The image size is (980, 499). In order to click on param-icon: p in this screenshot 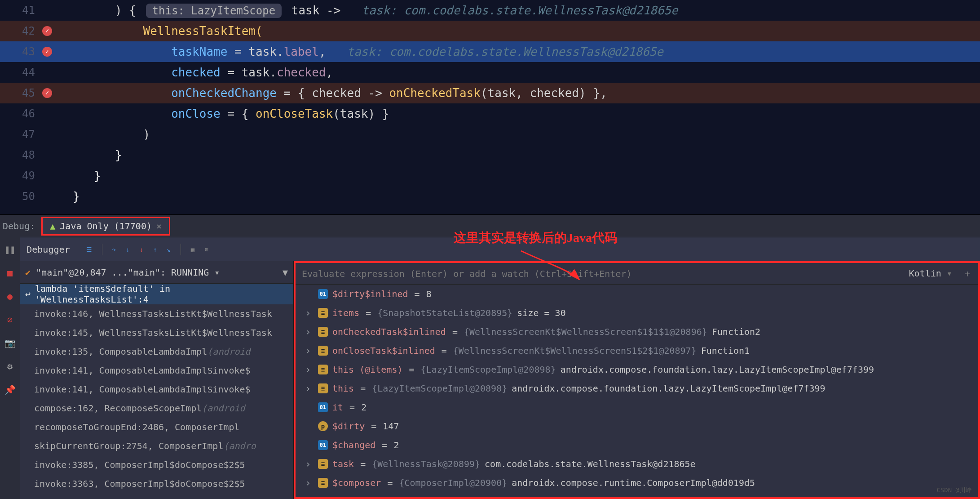, I will do `click(323, 426)`.